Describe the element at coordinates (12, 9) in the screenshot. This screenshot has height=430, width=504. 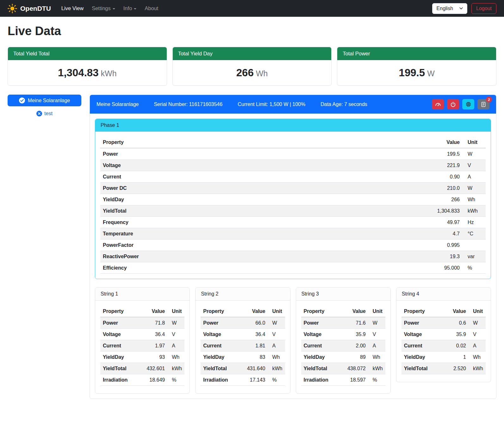
I see `sun-icon` at that location.